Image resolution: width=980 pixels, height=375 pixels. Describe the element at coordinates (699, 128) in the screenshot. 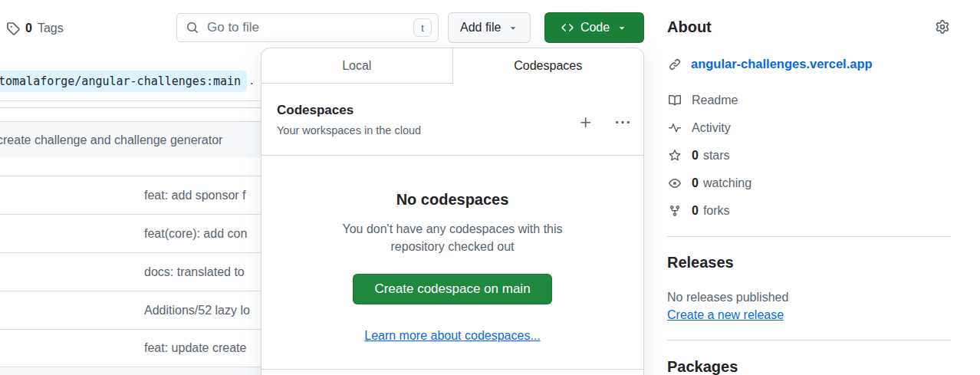

I see `sidebar-item-activity: Activity` at that location.